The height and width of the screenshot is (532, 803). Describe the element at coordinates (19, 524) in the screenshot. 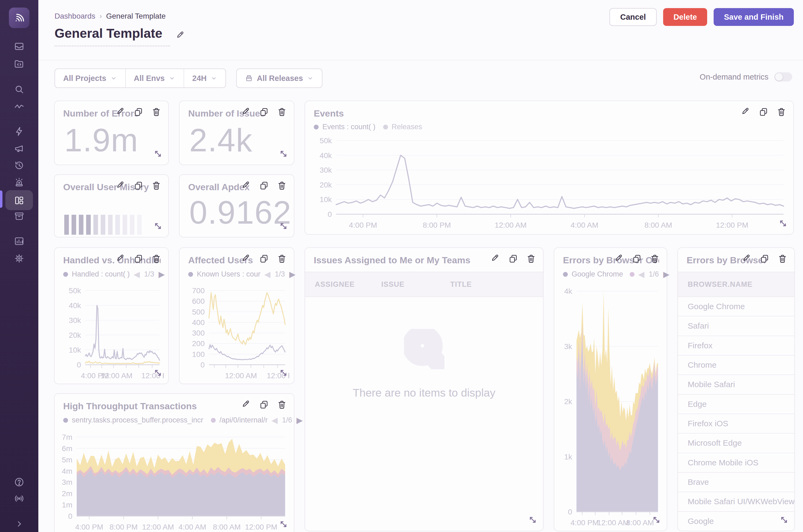

I see `sidebar-collapse-button` at that location.